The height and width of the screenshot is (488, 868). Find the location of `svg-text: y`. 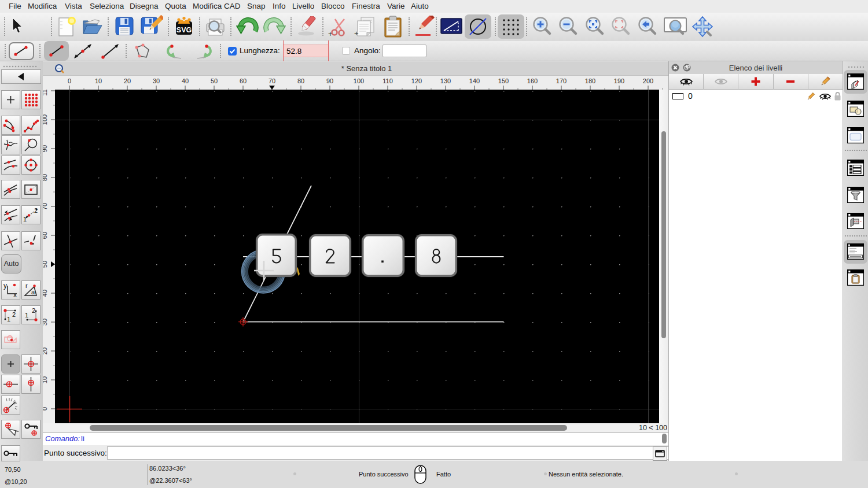

svg-text: y is located at coordinates (5, 286).